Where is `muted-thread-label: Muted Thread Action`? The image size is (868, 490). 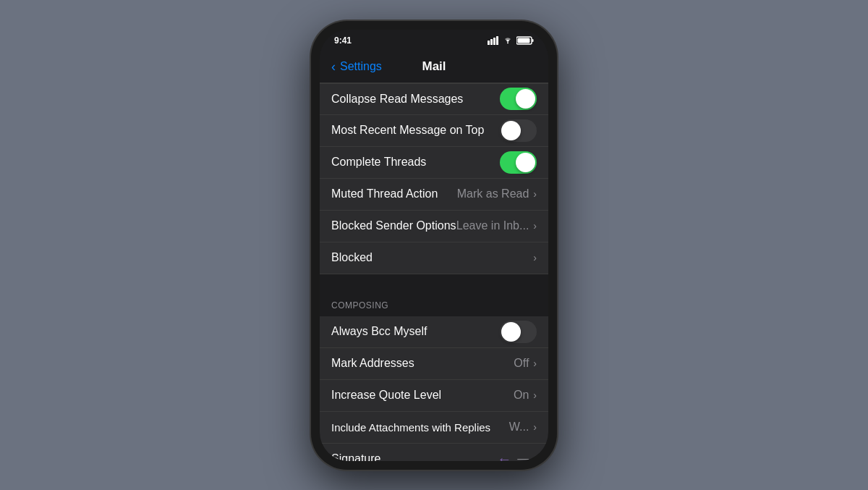
muted-thread-label: Muted Thread Action is located at coordinates (394, 194).